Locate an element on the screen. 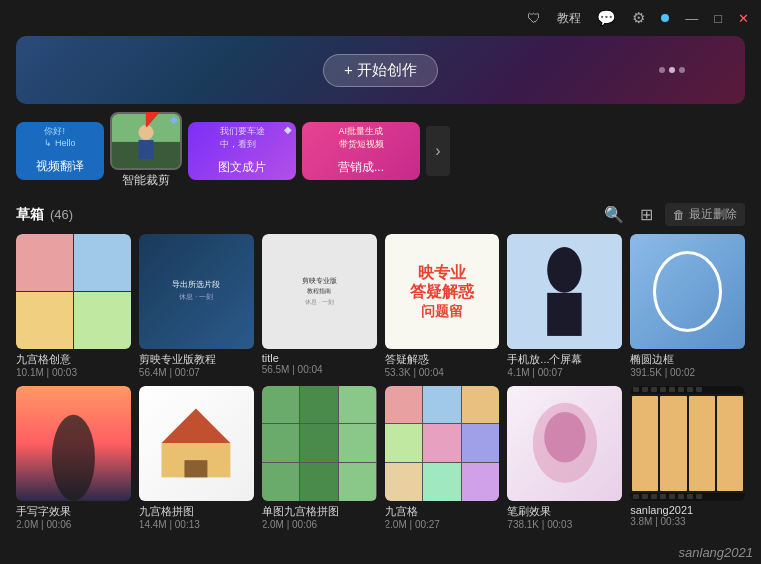  grid-item-item10: 九宫格 2.0M | 00:27 is located at coordinates (442, 458).